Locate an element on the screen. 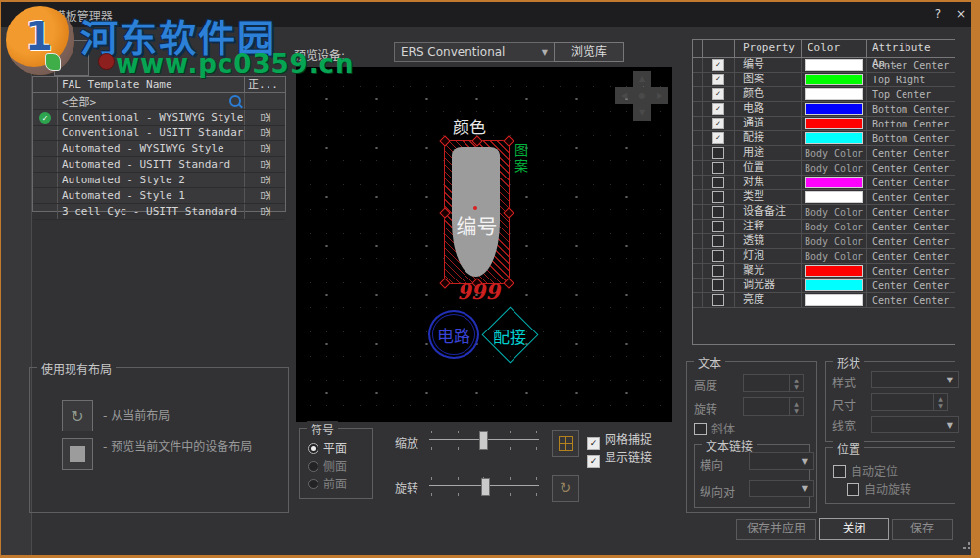 This screenshot has width=980, height=558. from-current-layout-button: ↻ is located at coordinates (77, 416).